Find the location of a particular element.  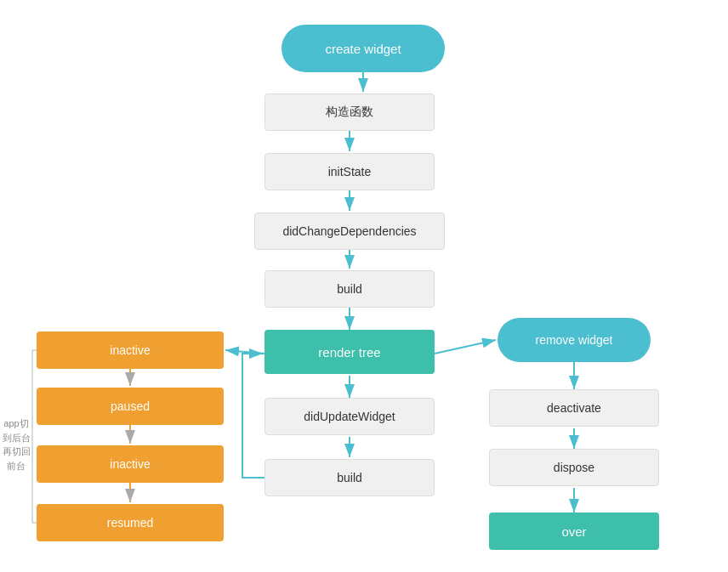

create-widget-node: create widget is located at coordinates (363, 48).